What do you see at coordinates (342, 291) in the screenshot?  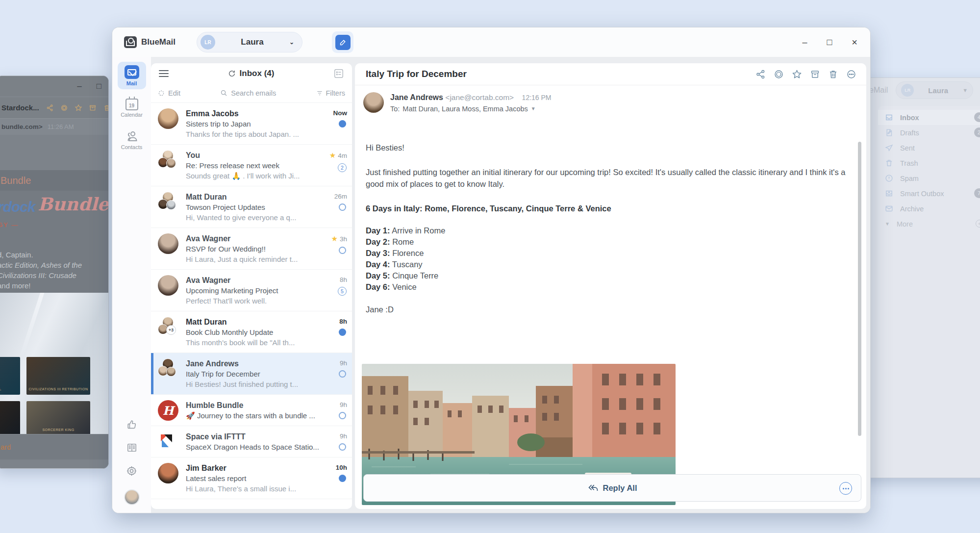 I see `thread-count-badge: 5` at bounding box center [342, 291].